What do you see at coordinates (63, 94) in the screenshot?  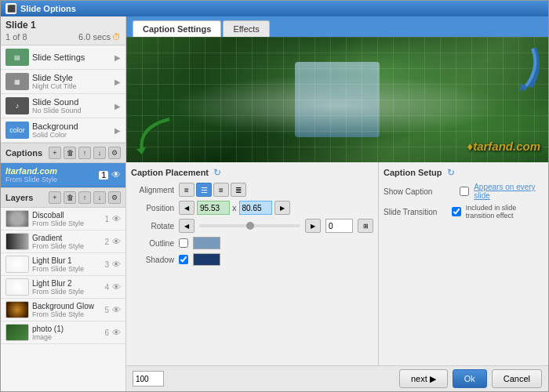 I see `slide-items: ▤ Slide Settings ▶ ▦ Slide Style Night C…` at bounding box center [63, 94].